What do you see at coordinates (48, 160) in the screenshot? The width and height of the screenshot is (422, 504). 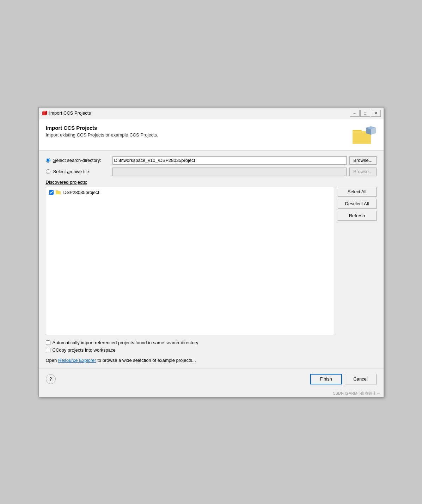 I see `search-directory-radio` at bounding box center [48, 160].